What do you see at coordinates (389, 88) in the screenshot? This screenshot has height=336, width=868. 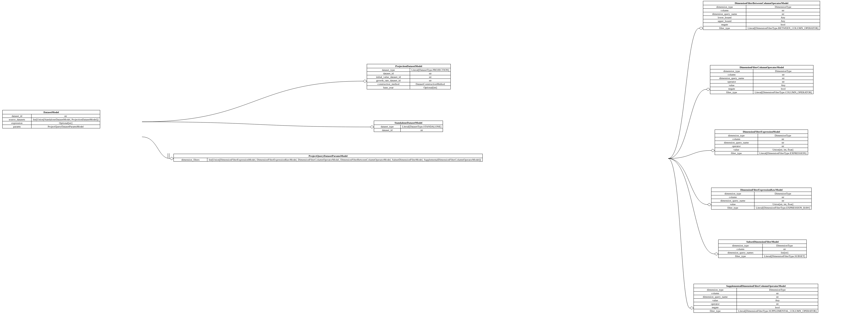 I see `attr-name: base_year` at bounding box center [389, 88].